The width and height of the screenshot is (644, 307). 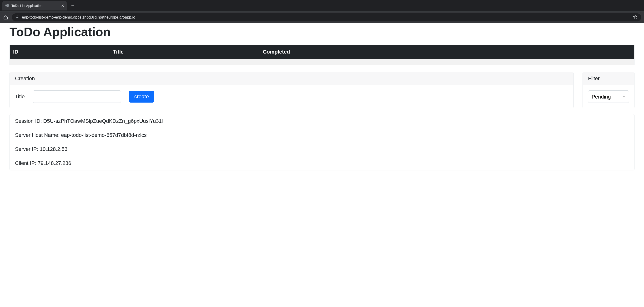 What do you see at coordinates (184, 52) in the screenshot?
I see `col-title: Title` at bounding box center [184, 52].